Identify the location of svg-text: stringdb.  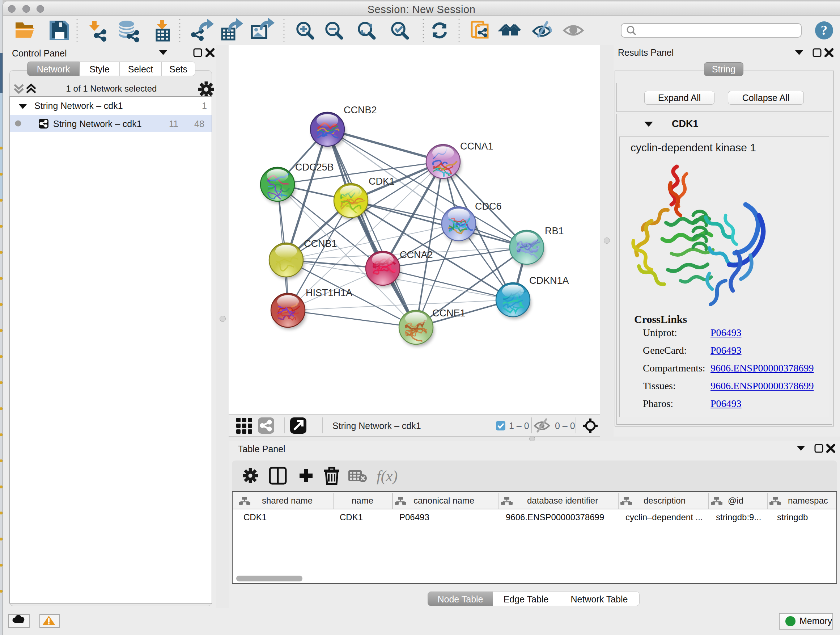
(792, 517).